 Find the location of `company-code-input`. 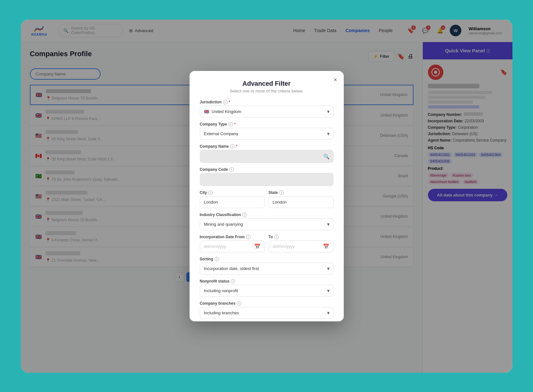

company-code-input is located at coordinates (267, 179).